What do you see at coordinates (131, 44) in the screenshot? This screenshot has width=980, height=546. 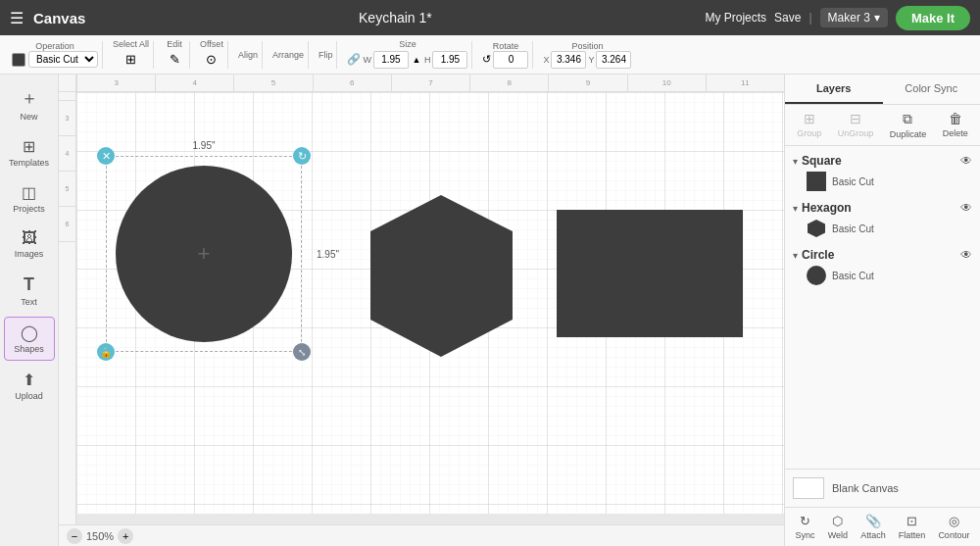 I see `select-all-label: Select All` at bounding box center [131, 44].